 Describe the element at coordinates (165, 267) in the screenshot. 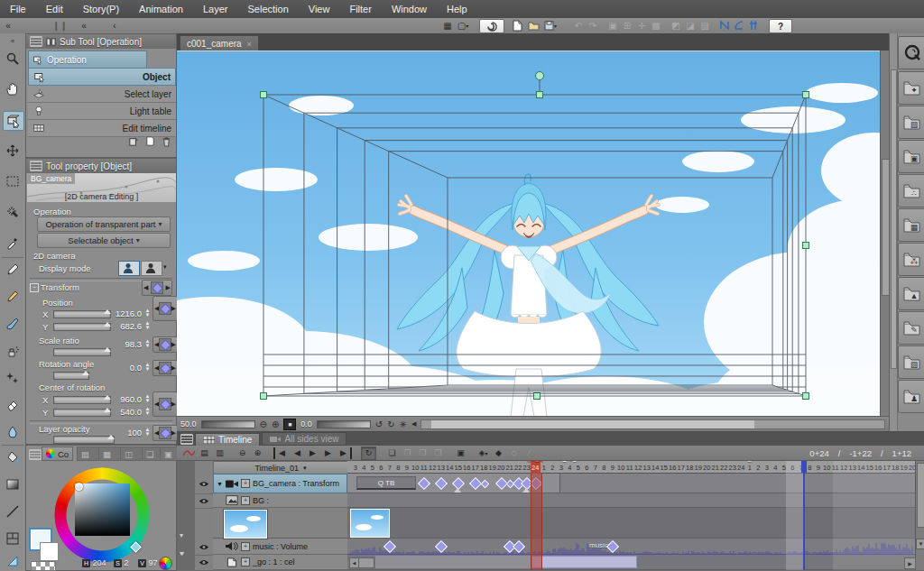

I see `display-mode-dropdown-icon: ▾` at that location.